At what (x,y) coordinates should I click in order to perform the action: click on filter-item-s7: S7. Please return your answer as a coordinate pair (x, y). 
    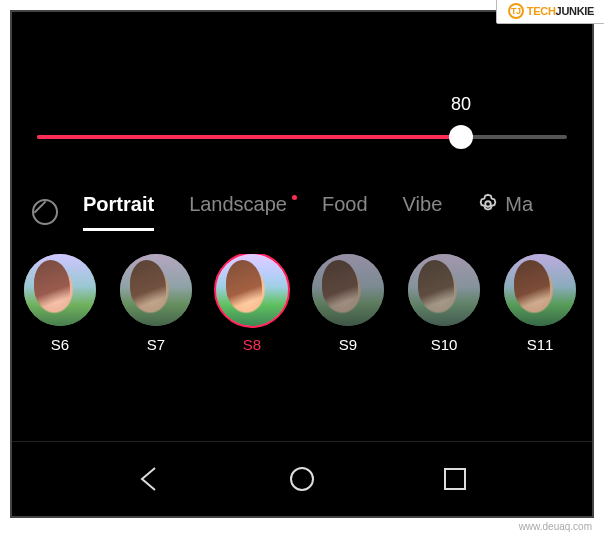
    Looking at the image, I should click on (156, 304).